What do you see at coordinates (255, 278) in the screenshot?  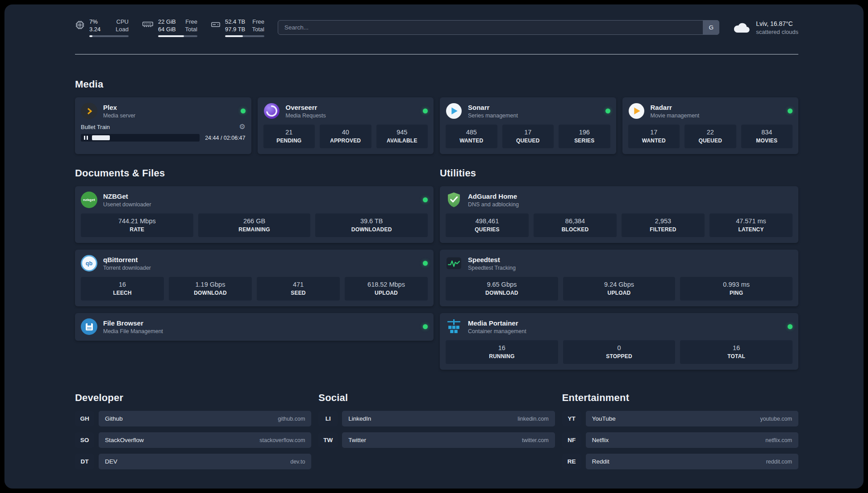 I see `card-qbittorrent: qb qBittorrent Torrent downloader 16` at bounding box center [255, 278].